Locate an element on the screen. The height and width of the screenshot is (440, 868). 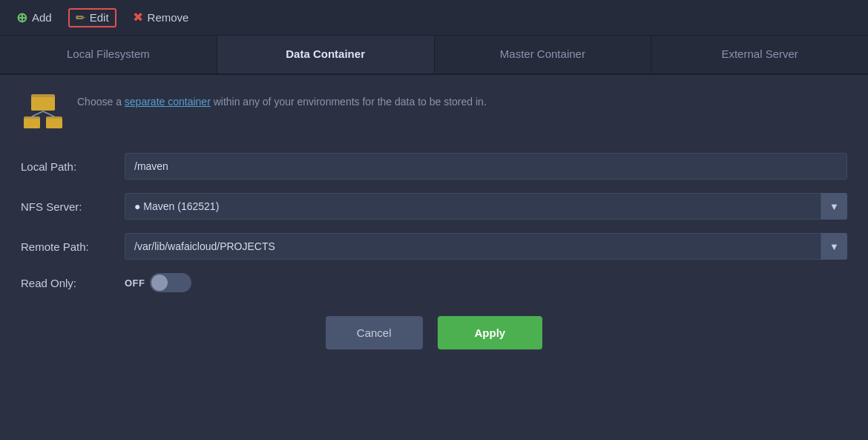
read-only-toggle-wrapper: OFF is located at coordinates (158, 283).